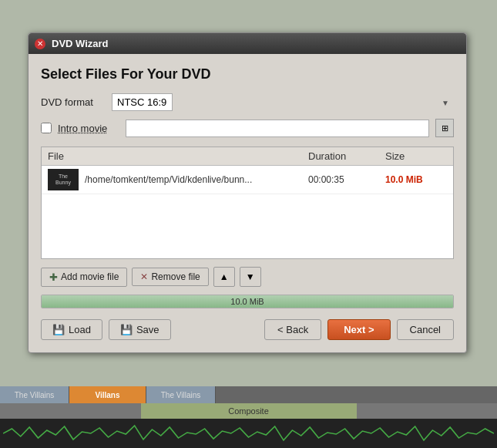 This screenshot has height=448, width=497. I want to click on save-button: 💾 Save, so click(140, 330).